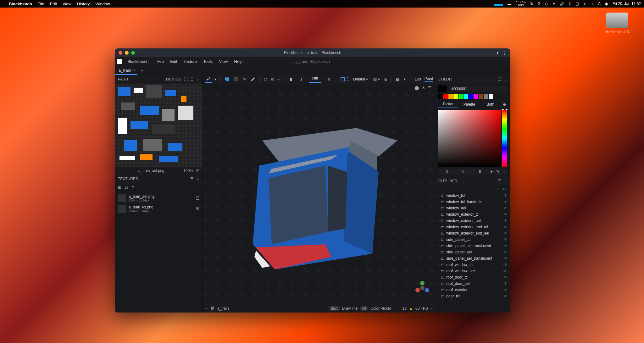  What do you see at coordinates (424, 88) in the screenshot?
I see `sun-icon: ☀` at bounding box center [424, 88].